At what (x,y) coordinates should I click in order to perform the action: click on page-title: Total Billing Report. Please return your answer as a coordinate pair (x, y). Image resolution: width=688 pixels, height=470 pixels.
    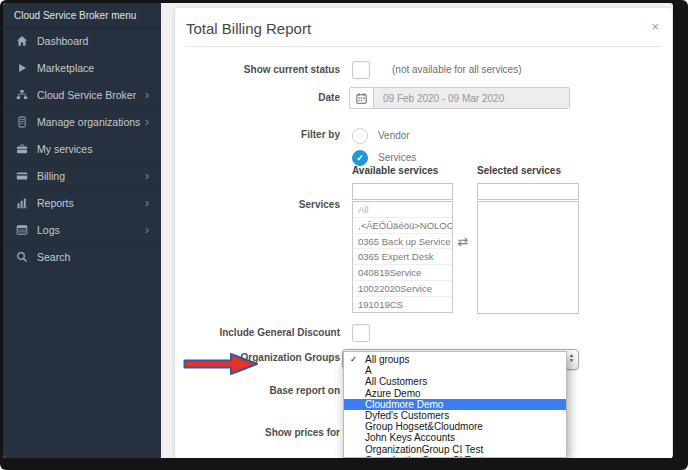
    Looking at the image, I should click on (248, 28).